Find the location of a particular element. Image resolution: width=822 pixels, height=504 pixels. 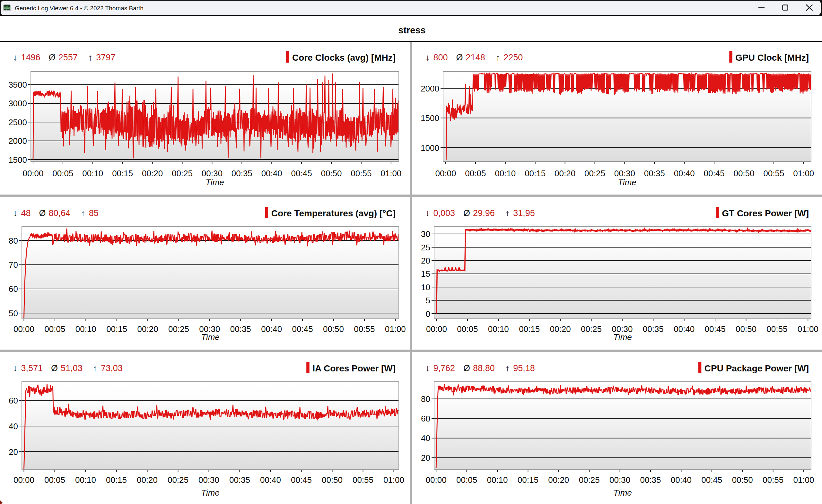

svg-text: 10 is located at coordinates (426, 288).